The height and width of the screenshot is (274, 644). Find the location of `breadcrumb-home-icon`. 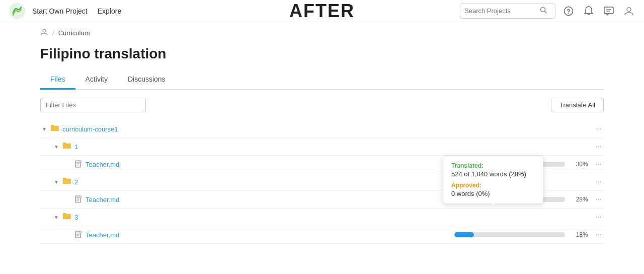

breadcrumb-home-icon is located at coordinates (44, 33).